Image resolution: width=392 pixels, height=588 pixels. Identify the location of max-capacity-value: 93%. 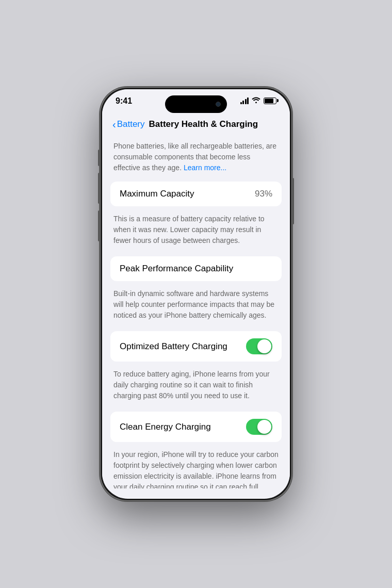
(264, 194).